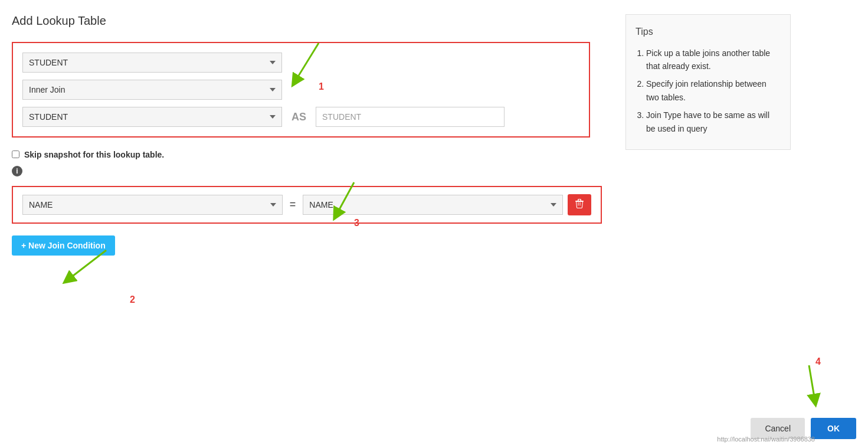 This screenshot has width=868, height=445. I want to click on arrow-4-svg, so click(809, 386).